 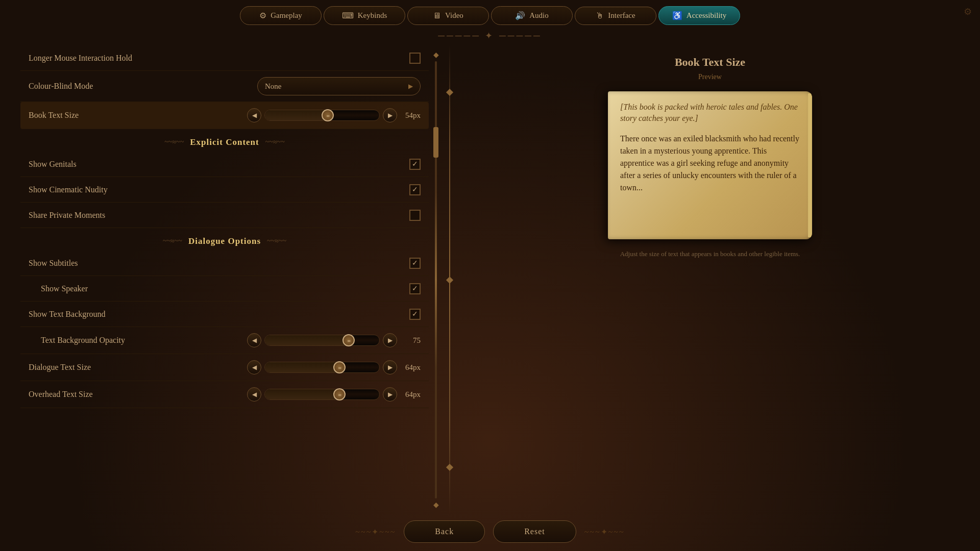 What do you see at coordinates (409, 367) in the screenshot?
I see `dialogue-text-size-number: 64` at bounding box center [409, 367].